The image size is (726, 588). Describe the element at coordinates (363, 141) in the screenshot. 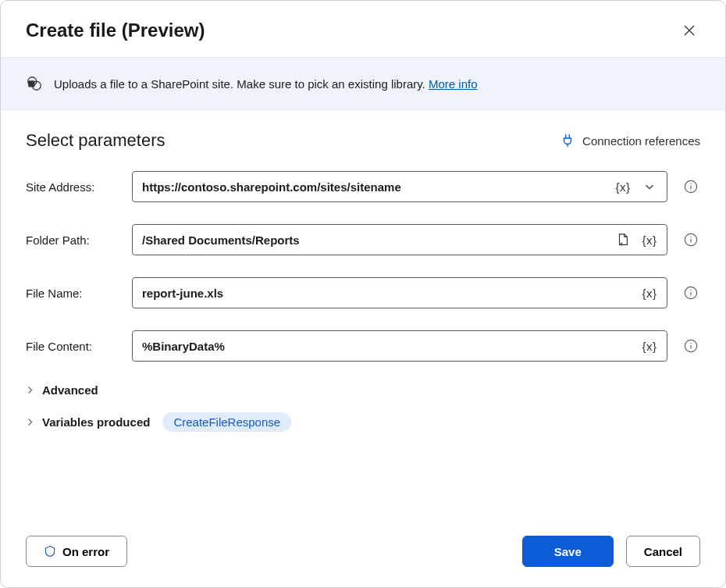

I see `section-header-row: Select parameters Connection references` at that location.